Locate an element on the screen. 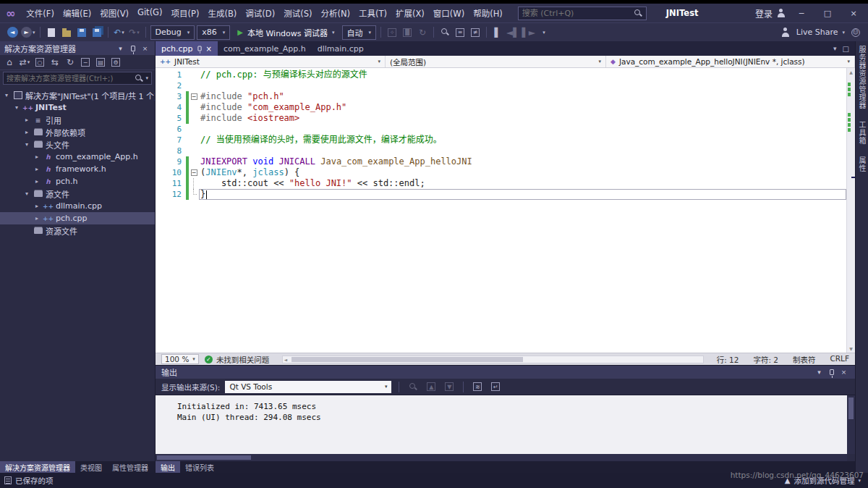 Image resolution: width=868 pixels, height=488 pixels. live-share-button: Live Share is located at coordinates (817, 32).